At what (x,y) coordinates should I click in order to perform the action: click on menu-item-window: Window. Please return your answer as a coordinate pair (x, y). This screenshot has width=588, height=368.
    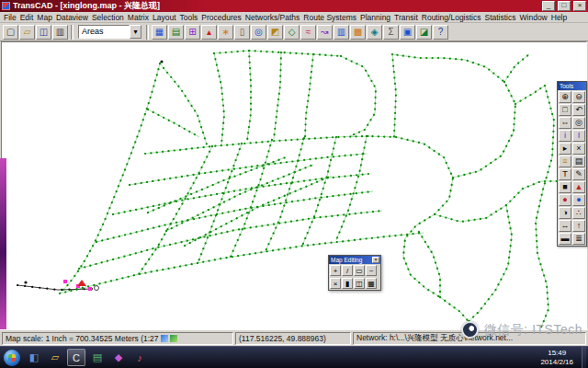
    Looking at the image, I should click on (534, 17).